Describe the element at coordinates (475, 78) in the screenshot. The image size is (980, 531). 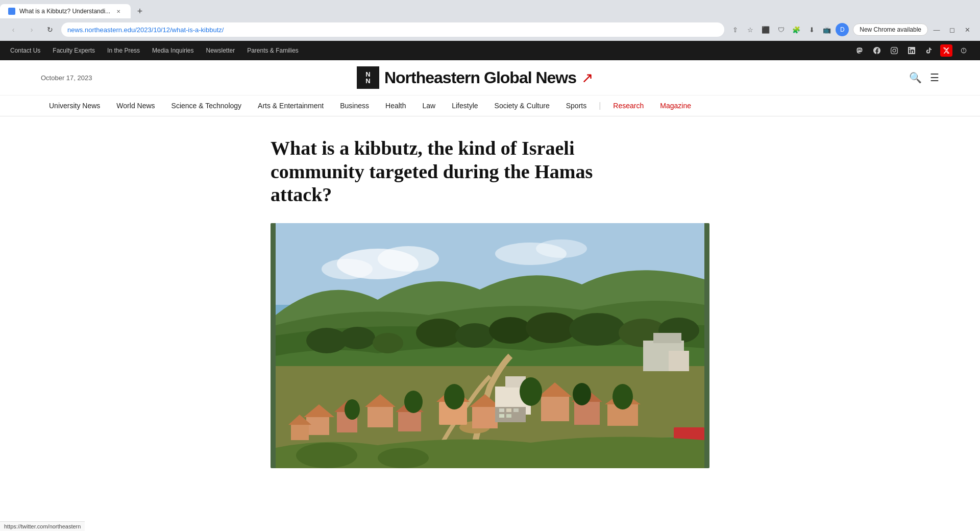
I see `site-logo: NN Northeastern Global News ↗` at that location.